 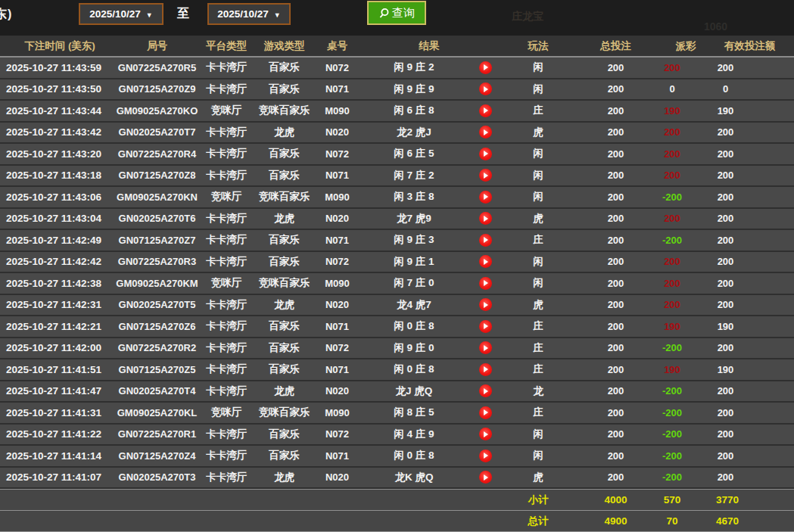 What do you see at coordinates (397, 521) in the screenshot?
I see `grand-total-row: 总计4900704670` at bounding box center [397, 521].